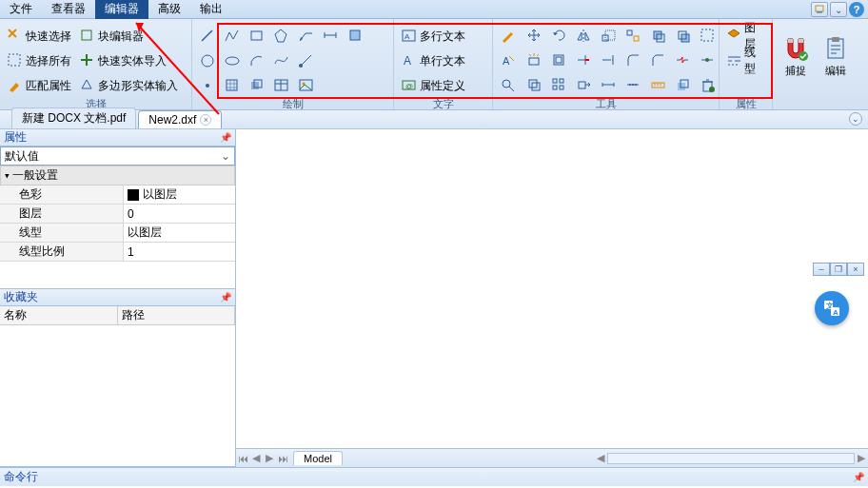 This screenshot has width=868, height=488. I want to click on offset-icon, so click(560, 61).